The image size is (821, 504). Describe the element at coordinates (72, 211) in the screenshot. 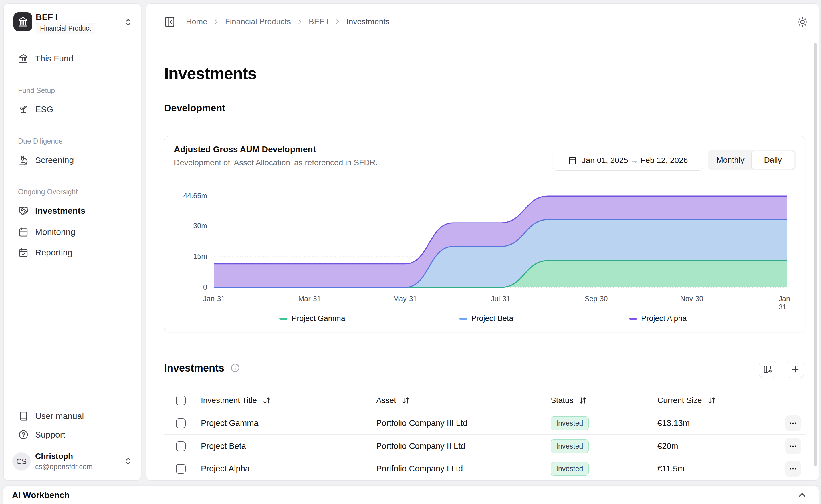

I see `sidebar-item-investments: Investments` at that location.